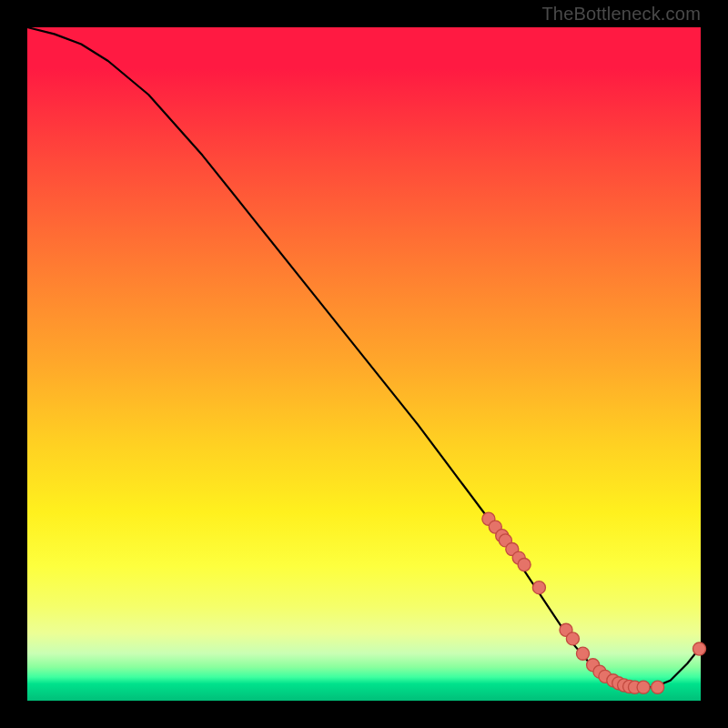 This screenshot has width=728, height=728. What do you see at coordinates (594, 602) in the screenshot?
I see `dots-group` at bounding box center [594, 602].